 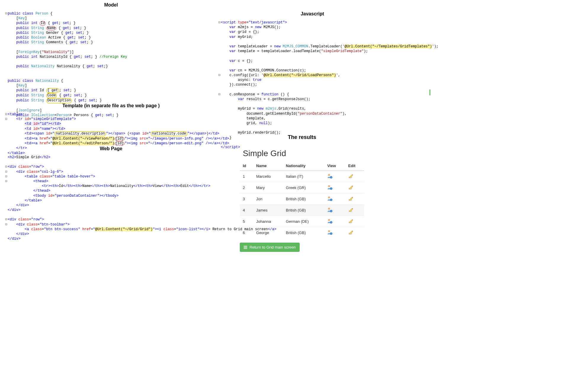 What do you see at coordinates (246, 210) in the screenshot?
I see `cell-id: 4` at bounding box center [246, 210].